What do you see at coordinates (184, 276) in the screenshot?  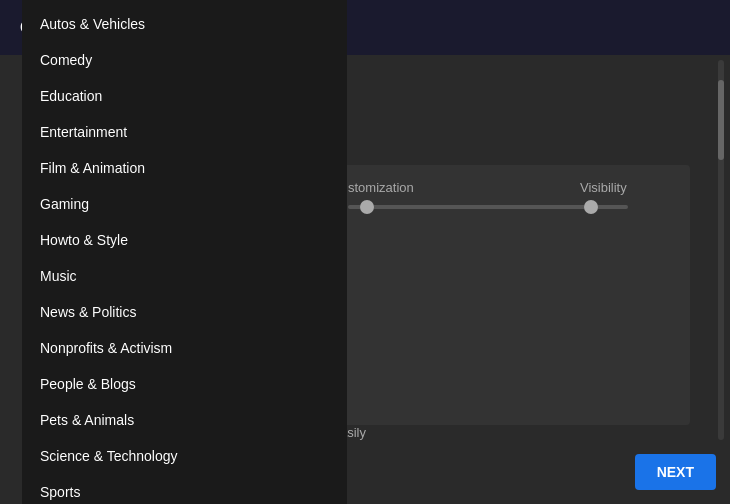 I see `dropdown-item-music: Music` at bounding box center [184, 276].